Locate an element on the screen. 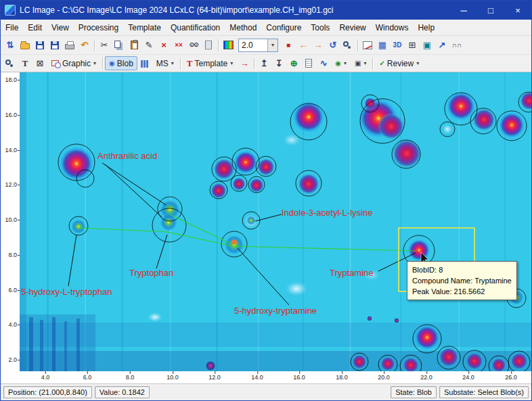  edit-icon: ✎ is located at coordinates (149, 45).